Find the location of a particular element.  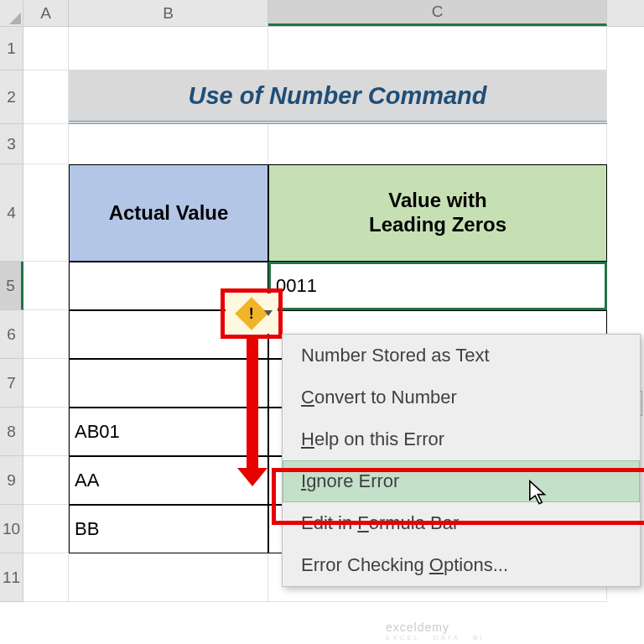

header-actual-value: Actual Value is located at coordinates (169, 213).